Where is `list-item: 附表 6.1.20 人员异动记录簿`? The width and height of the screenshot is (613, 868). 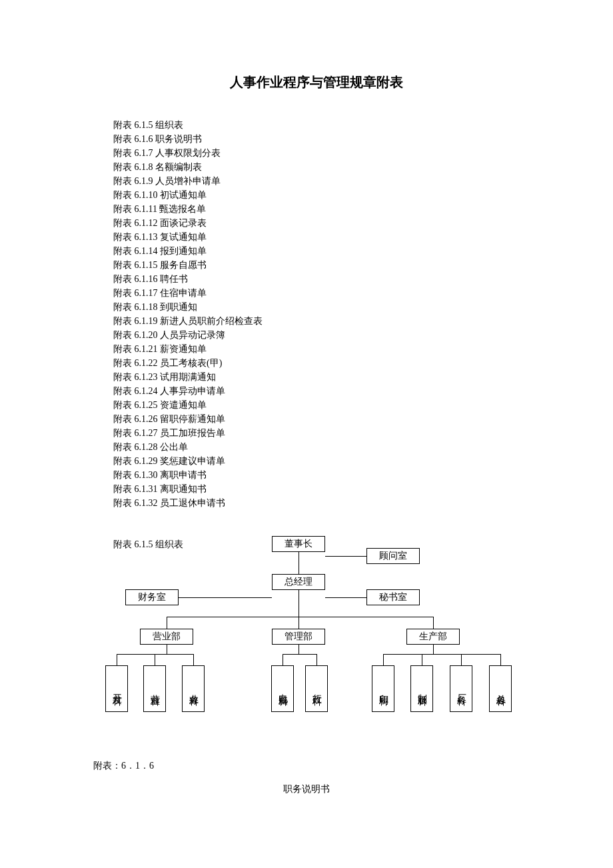 list-item: 附表 6.1.20 人员异动记录簿 is located at coordinates (316, 335).